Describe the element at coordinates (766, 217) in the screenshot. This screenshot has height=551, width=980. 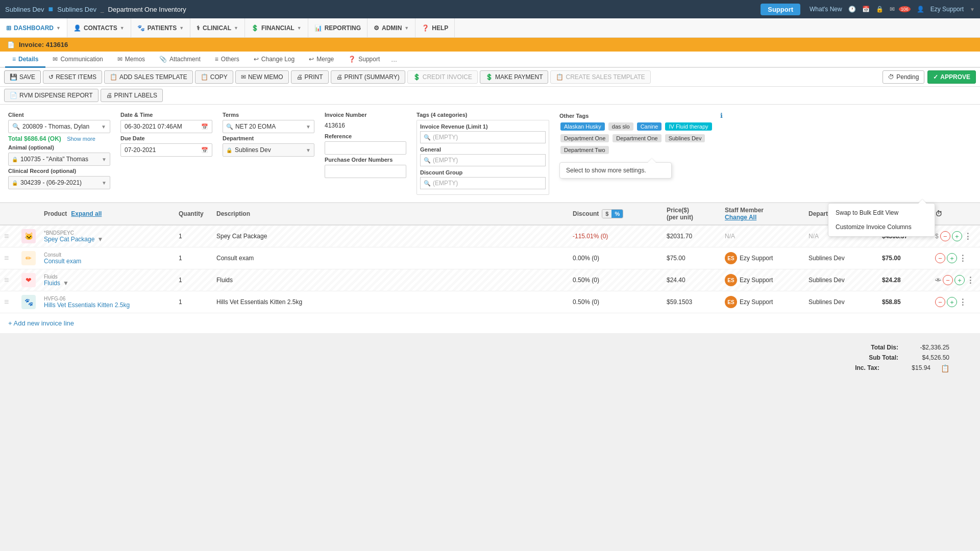
I see `change-all-link: Change All` at that location.